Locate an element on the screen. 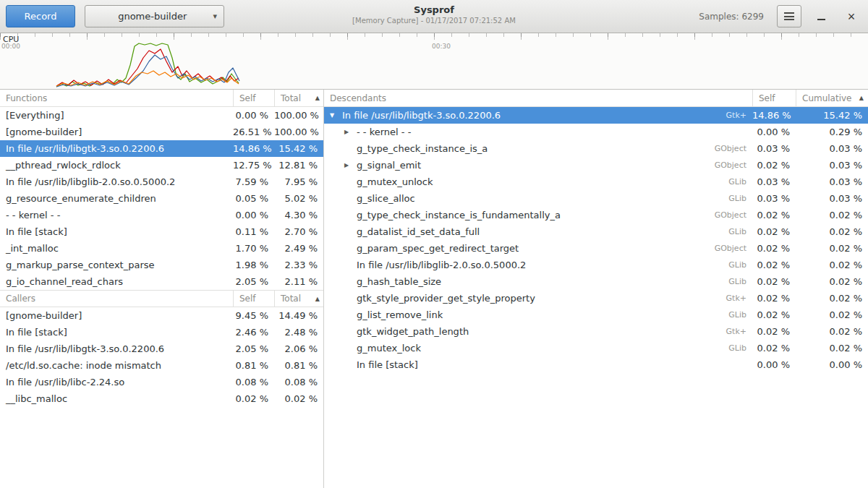  self-value: 0.00 % is located at coordinates (253, 215).